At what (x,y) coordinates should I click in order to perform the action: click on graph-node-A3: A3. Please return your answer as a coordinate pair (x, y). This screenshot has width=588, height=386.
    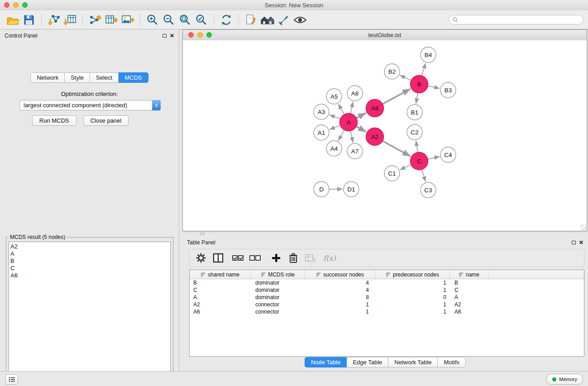
    Looking at the image, I should click on (321, 112).